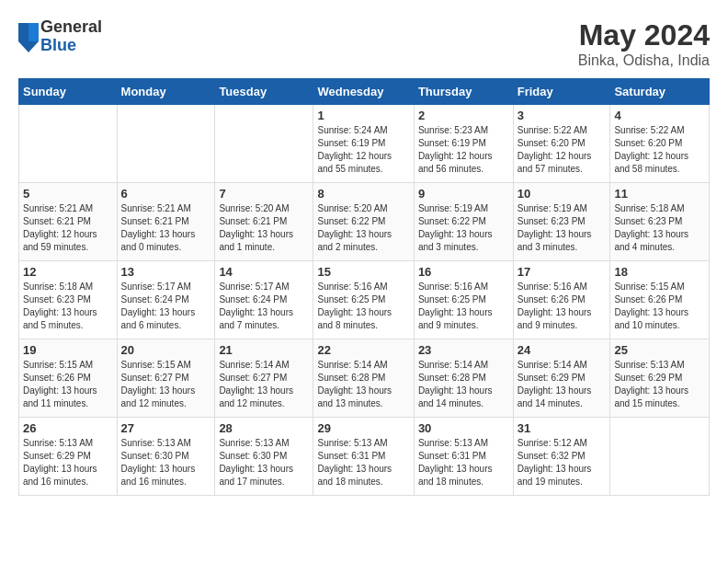 This screenshot has height=563, width=728. What do you see at coordinates (463, 456) in the screenshot?
I see `calendar-cell: 30Sunrise: 5:13 AM Sunset: 6:31 PM Dayli…` at bounding box center [463, 456].